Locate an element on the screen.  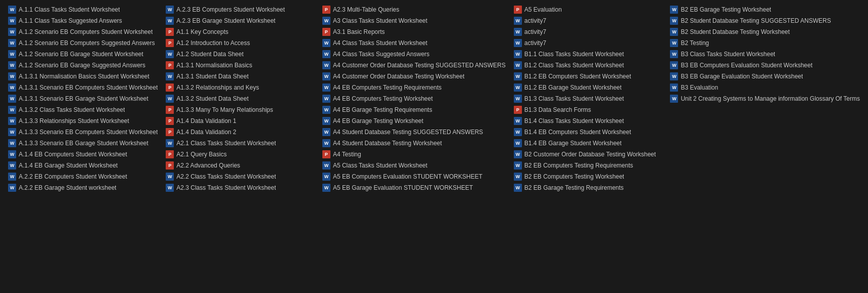
file-name: B2 EB Computers Testing Worksheet is located at coordinates (574, 177).